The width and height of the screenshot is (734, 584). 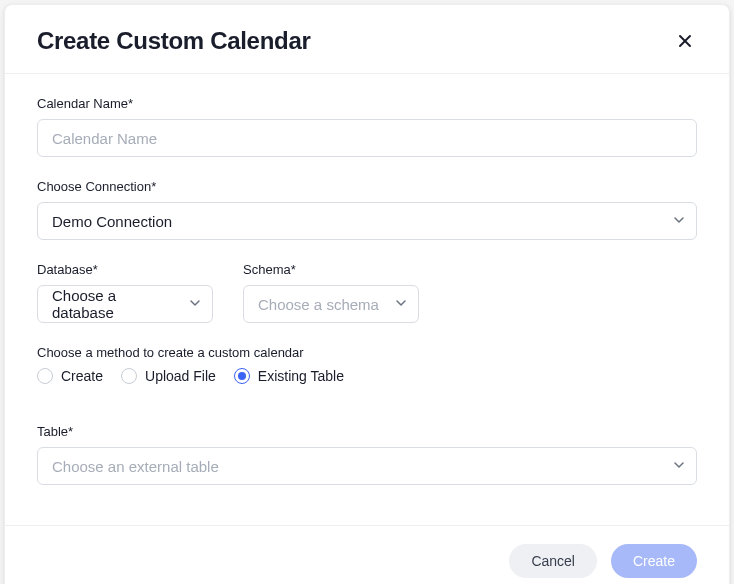 I want to click on database-select: Choose a database, so click(x=125, y=304).